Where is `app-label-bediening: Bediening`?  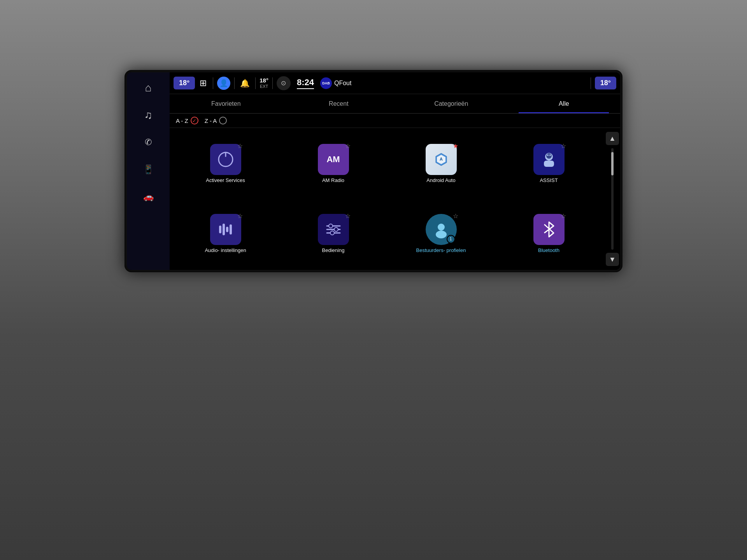 app-label-bediening: Bediening is located at coordinates (333, 250).